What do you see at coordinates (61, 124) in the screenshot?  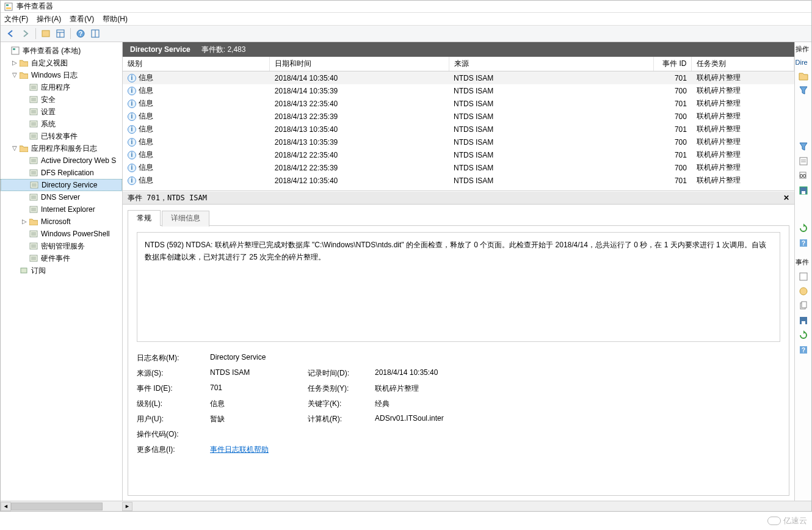 I see `tree-log-item: 系统` at bounding box center [61, 124].